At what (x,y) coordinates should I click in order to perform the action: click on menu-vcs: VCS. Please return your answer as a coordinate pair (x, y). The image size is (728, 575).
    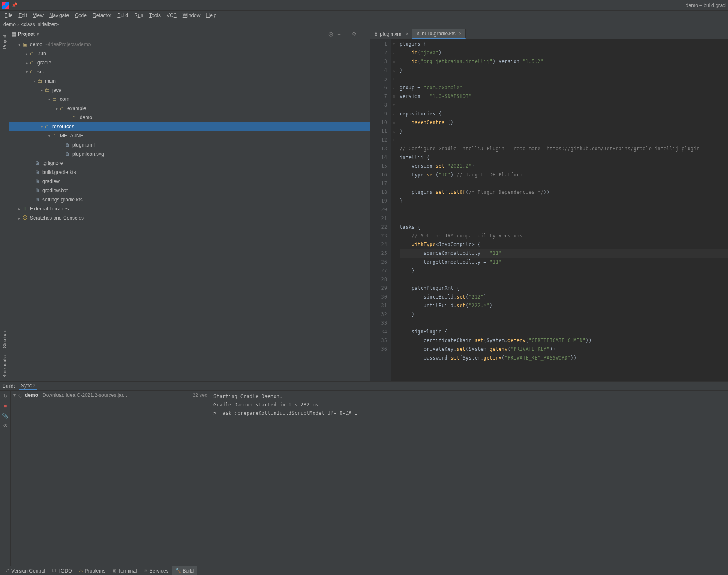
    Looking at the image, I should click on (172, 15).